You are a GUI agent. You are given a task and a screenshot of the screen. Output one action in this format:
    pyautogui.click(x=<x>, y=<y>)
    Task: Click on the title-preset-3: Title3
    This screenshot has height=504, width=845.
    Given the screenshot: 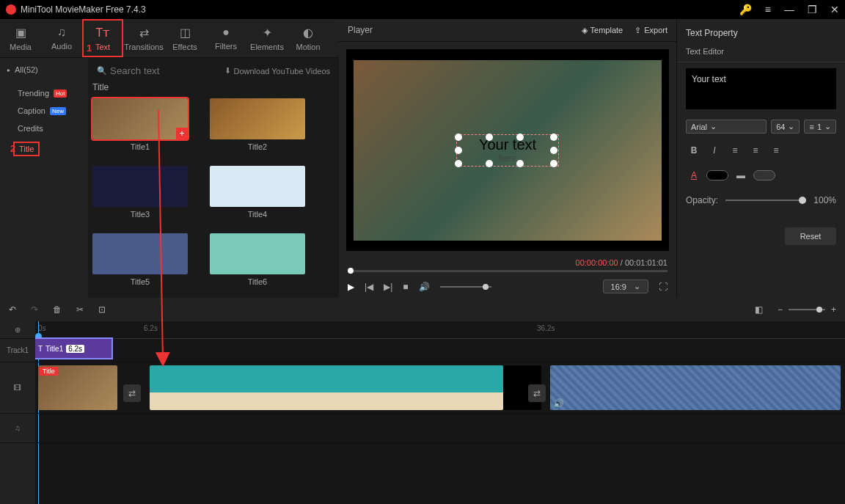 What is the action you would take?
    pyautogui.click(x=140, y=192)
    